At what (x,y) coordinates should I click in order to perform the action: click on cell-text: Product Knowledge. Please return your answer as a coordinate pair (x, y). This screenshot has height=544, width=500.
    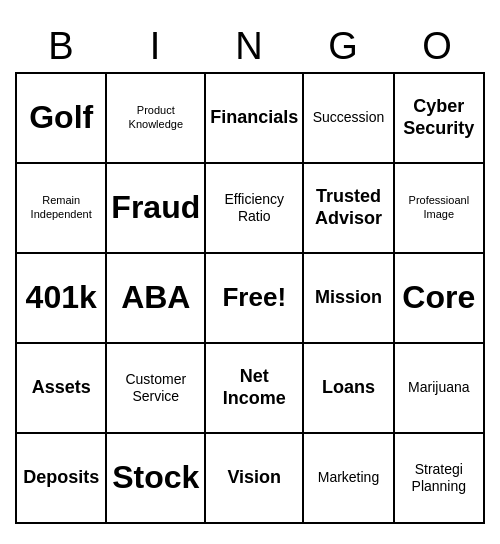
    Looking at the image, I should click on (156, 117).